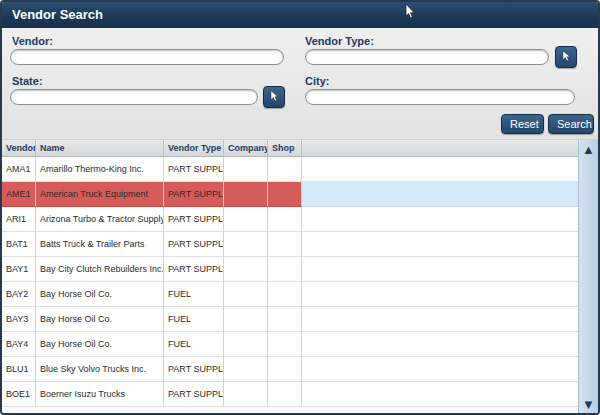  Describe the element at coordinates (32, 41) in the screenshot. I see `vendor-label: Vendor:` at that location.